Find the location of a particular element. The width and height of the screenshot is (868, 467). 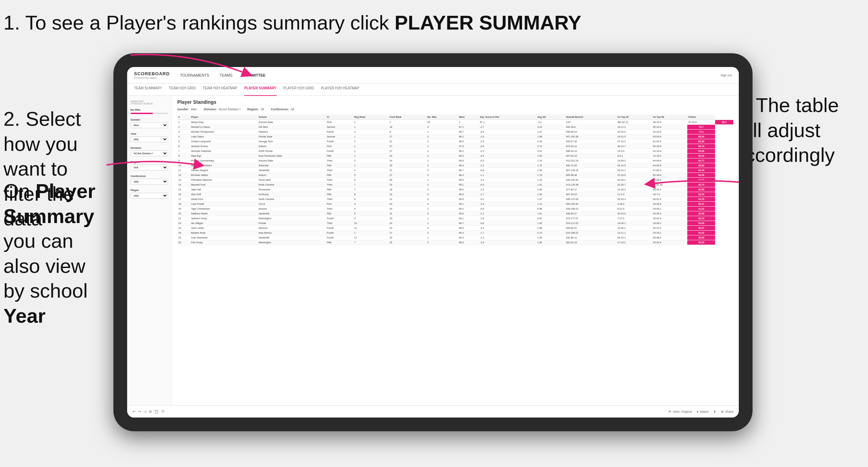

table-row: 24Bastien AmatNew MexicoFourth127269.4-1… is located at coordinates (455, 233).